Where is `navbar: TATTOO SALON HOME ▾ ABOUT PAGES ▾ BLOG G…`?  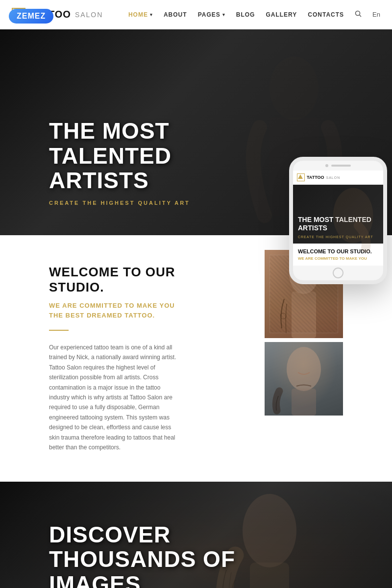
navbar: TATTOO SALON HOME ▾ ABOUT PAGES ▾ BLOG G… is located at coordinates (196, 15).